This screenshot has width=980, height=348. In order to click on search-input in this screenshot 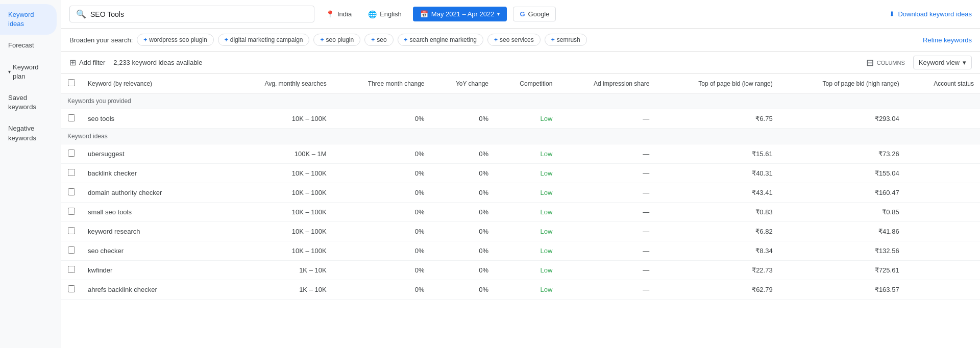, I will do `click(199, 14)`.